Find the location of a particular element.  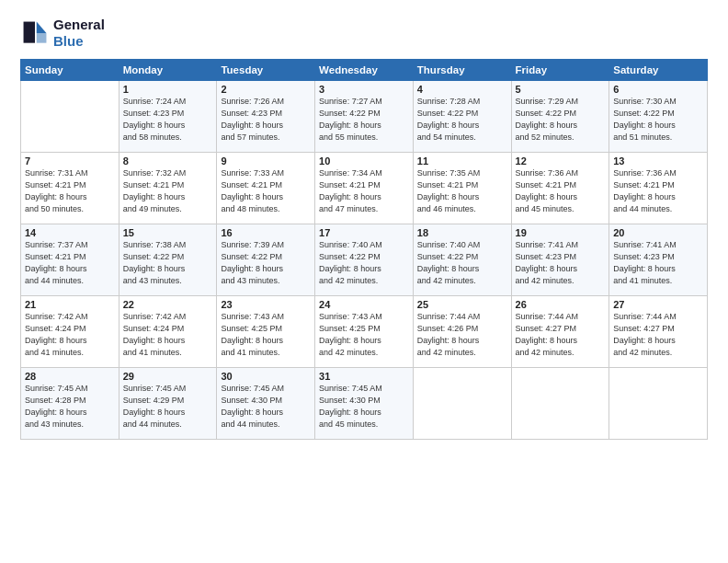

calendar-cell: 16Sunrise: 7:39 AMSunset: 4:22 PMDayligh… is located at coordinates (267, 260).